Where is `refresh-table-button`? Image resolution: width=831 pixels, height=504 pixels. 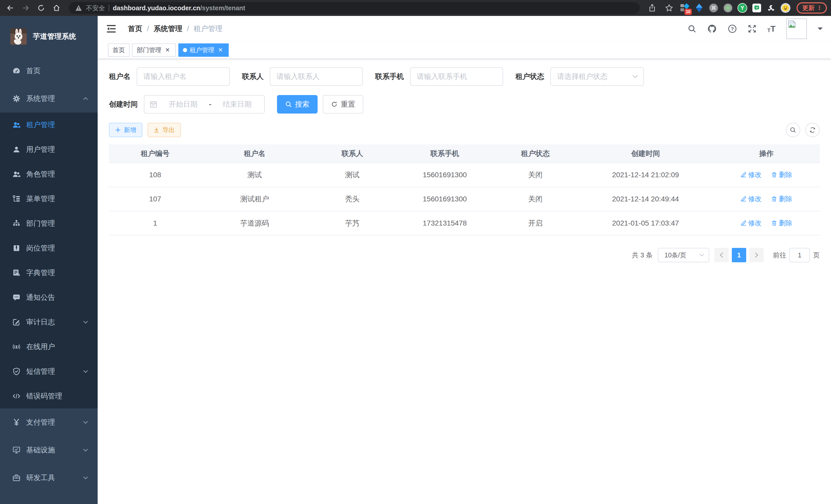
refresh-table-button is located at coordinates (812, 130).